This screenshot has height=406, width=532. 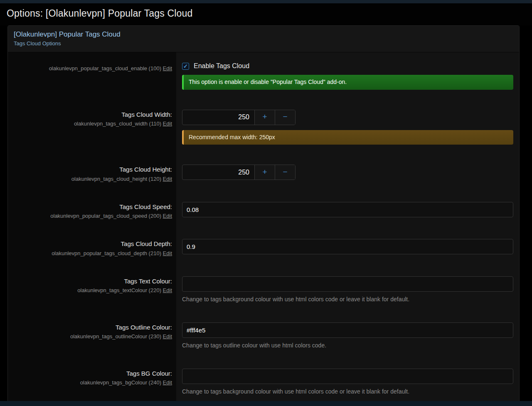 What do you see at coordinates (347, 345) in the screenshot?
I see `option-hint: Change to tags outline colour with use h…` at bounding box center [347, 345].